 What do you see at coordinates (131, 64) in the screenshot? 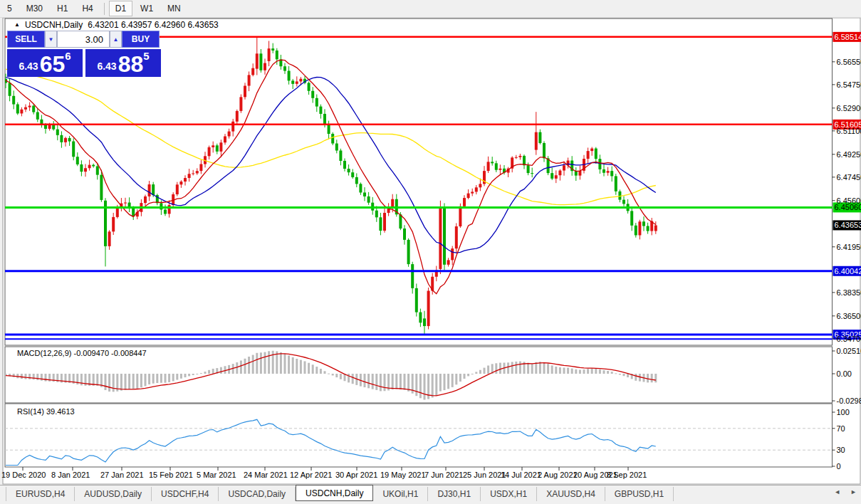
I see `buy-price-big: 88` at bounding box center [131, 64].